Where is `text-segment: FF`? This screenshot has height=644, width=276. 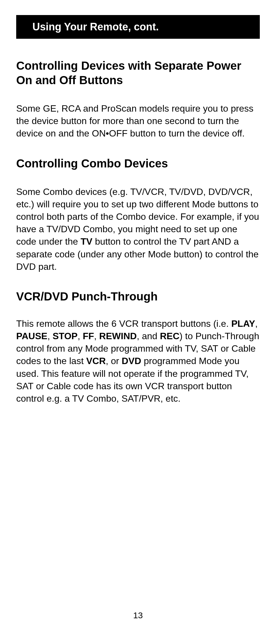 text-segment: FF is located at coordinates (89, 336).